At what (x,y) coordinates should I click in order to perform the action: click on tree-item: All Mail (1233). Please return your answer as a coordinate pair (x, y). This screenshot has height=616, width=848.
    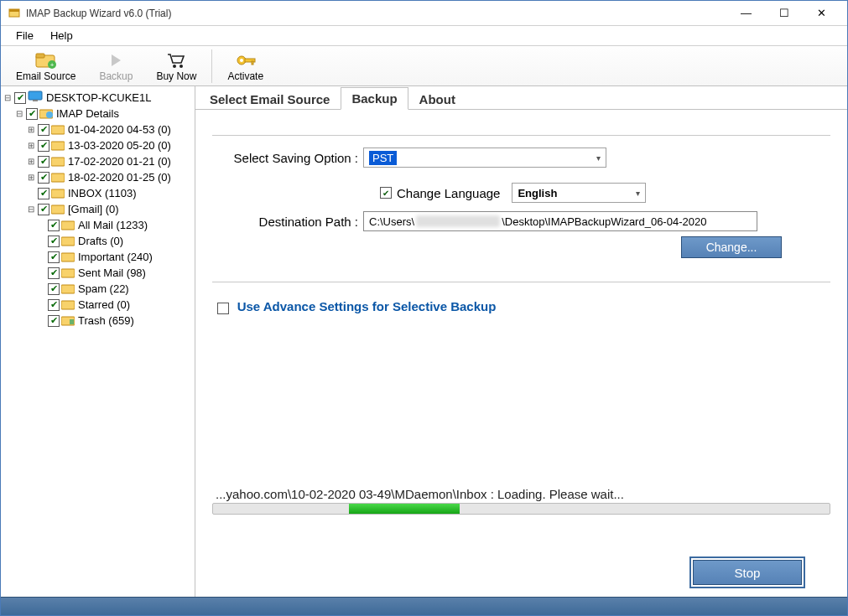
    Looking at the image, I should click on (112, 225).